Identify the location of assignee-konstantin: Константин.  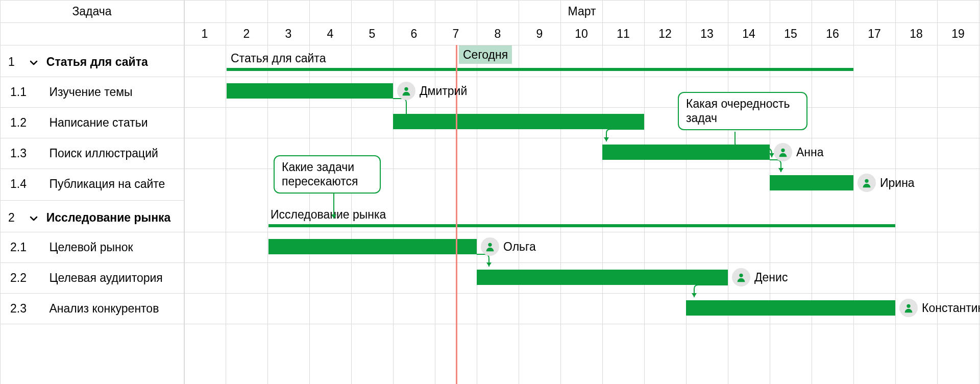
(951, 308).